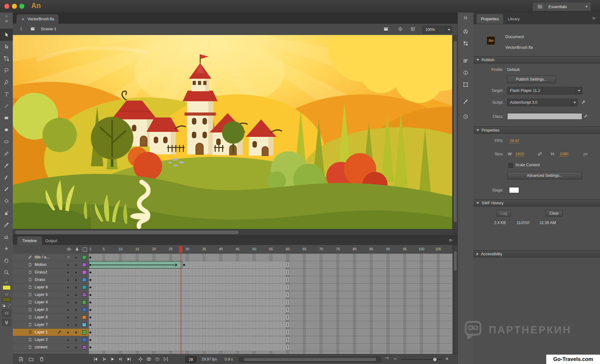 The width and height of the screenshot is (600, 364). Describe the element at coordinates (51, 317) in the screenshot. I see `layer-row-layer-8: Layer 8` at that location.